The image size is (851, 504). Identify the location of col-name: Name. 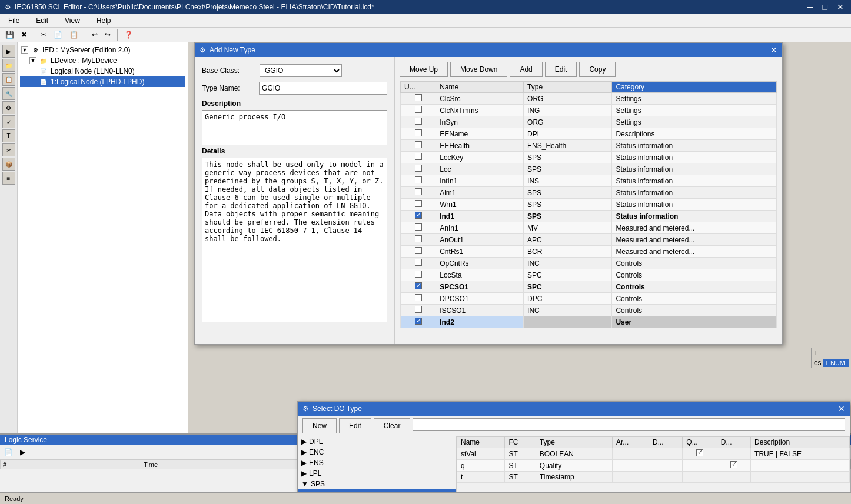
(481, 442).